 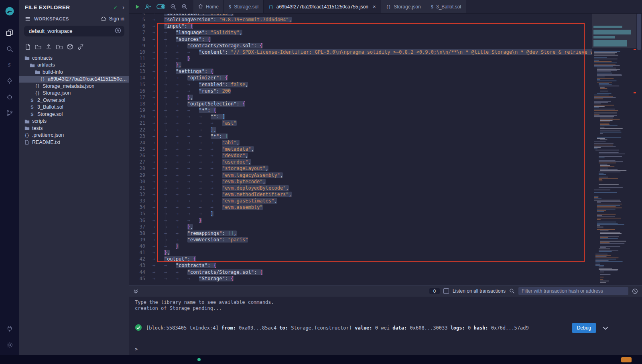 I want to click on terminal-search-icon, so click(x=512, y=291).